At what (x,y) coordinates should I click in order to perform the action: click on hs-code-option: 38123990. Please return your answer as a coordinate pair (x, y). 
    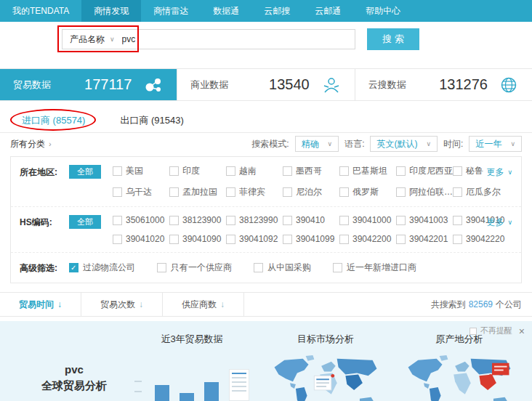
    Looking at the image, I should click on (254, 220).